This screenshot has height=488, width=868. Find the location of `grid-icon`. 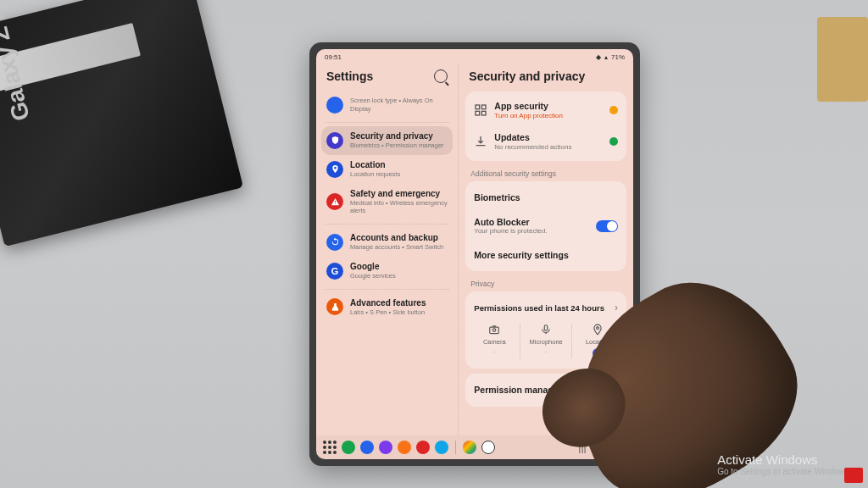

grid-icon is located at coordinates (481, 110).